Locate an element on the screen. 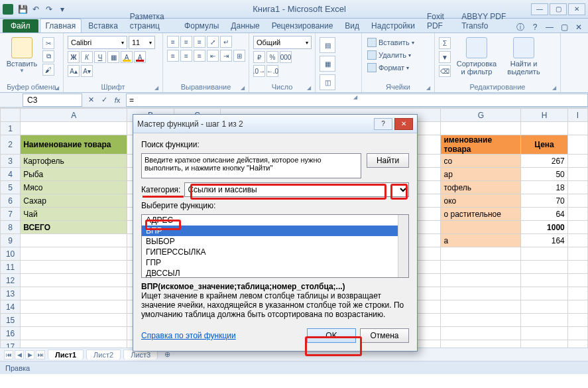 This screenshot has height=388, width=588. cell: Наименование товара is located at coordinates (74, 145).